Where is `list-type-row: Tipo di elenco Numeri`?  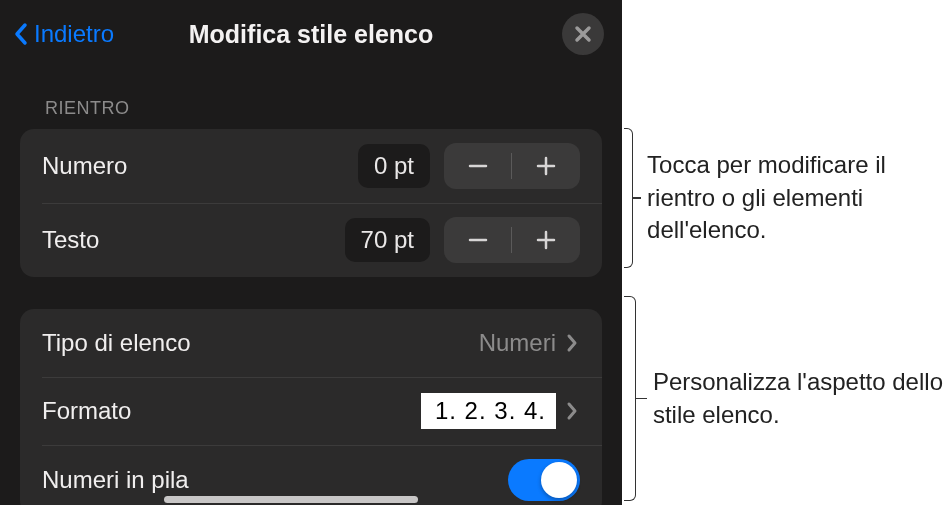 list-type-row: Tipo di elenco Numeri is located at coordinates (311, 343).